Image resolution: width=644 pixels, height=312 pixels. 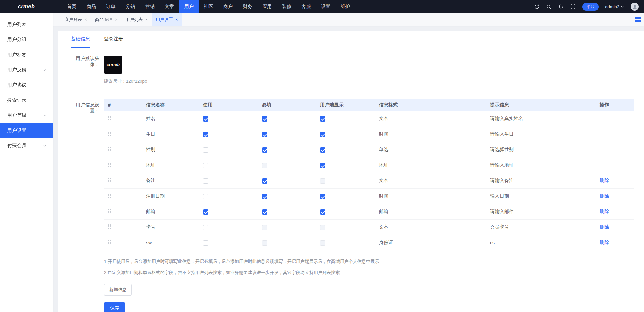 I want to click on nav-item-12: 客服, so click(x=306, y=7).